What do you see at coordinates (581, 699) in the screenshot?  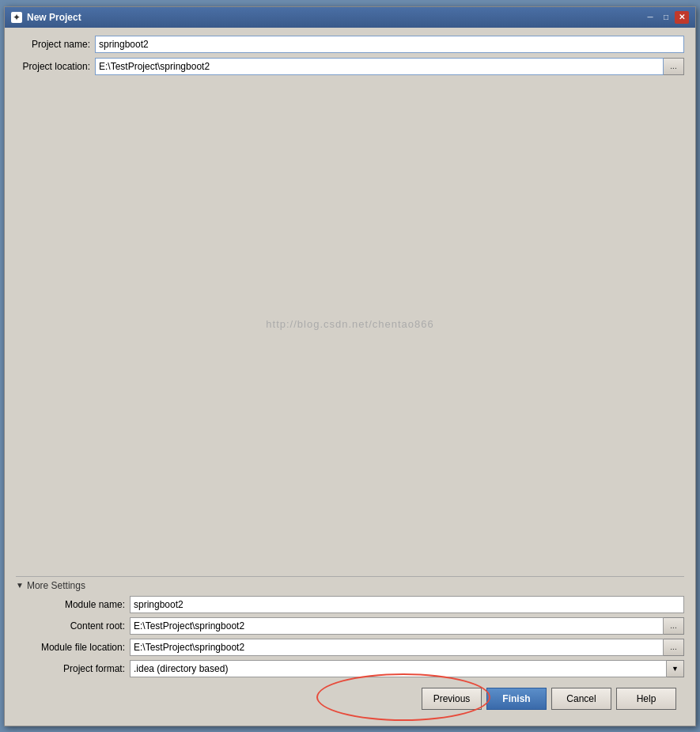 I see `cancel-button: Cancel` at bounding box center [581, 699].